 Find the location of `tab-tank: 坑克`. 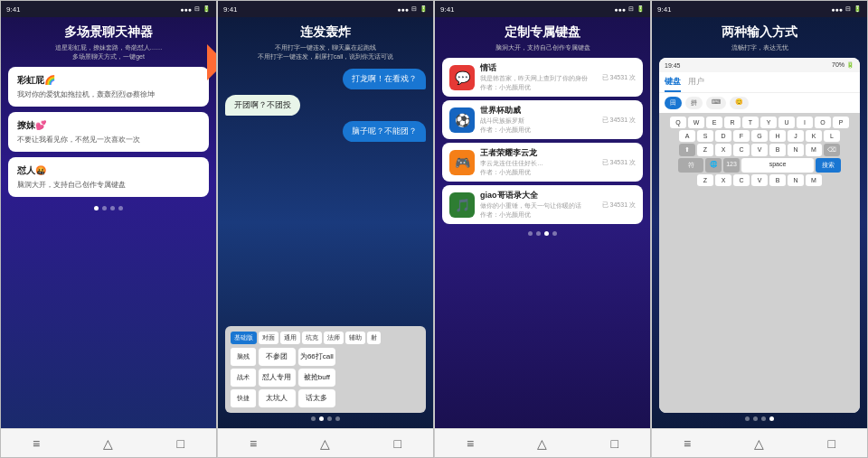

tab-tank: 坑克 is located at coordinates (312, 338).